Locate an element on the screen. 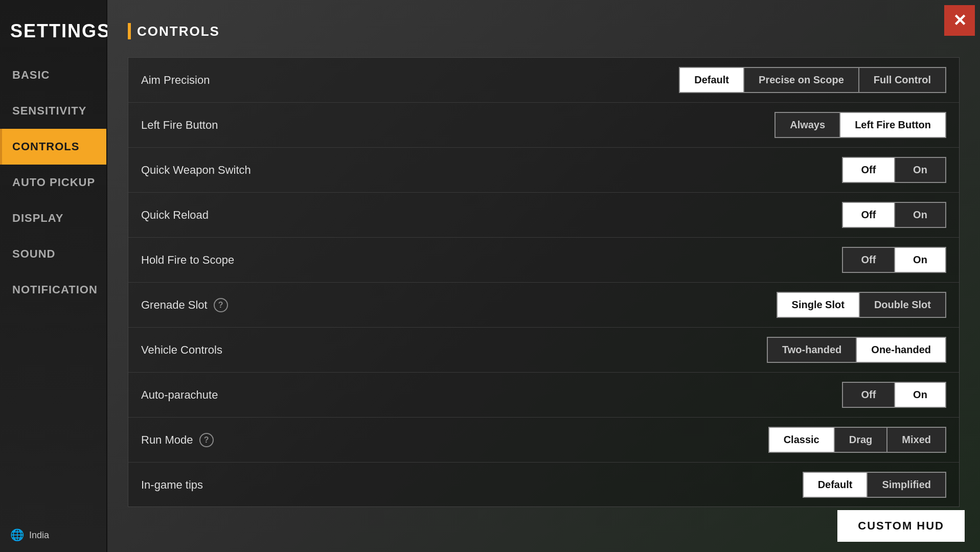 The height and width of the screenshot is (552, 980). setting-label-text-vehicle-controls: Vehicle Controls is located at coordinates (182, 350).